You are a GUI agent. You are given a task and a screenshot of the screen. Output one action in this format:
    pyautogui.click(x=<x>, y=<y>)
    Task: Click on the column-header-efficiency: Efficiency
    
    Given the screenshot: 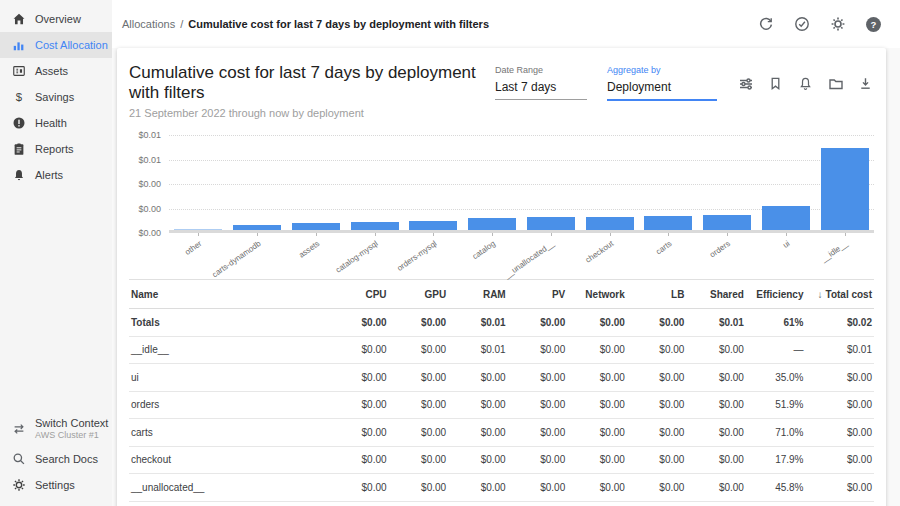 What is the action you would take?
    pyautogui.click(x=776, y=294)
    